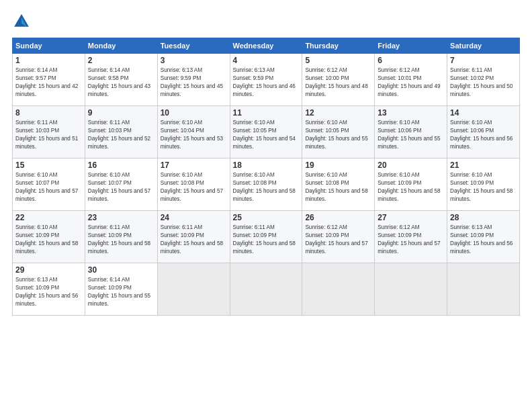 The height and width of the screenshot is (411, 532). Describe the element at coordinates (266, 113) in the screenshot. I see `day-number: 11` at that location.